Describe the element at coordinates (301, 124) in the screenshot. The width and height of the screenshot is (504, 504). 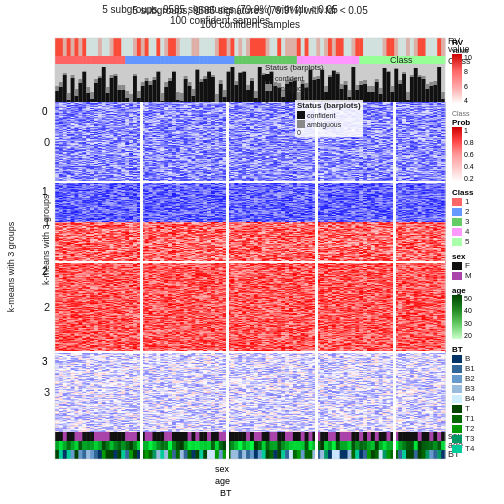
I see `ambiguous-color` at that location.